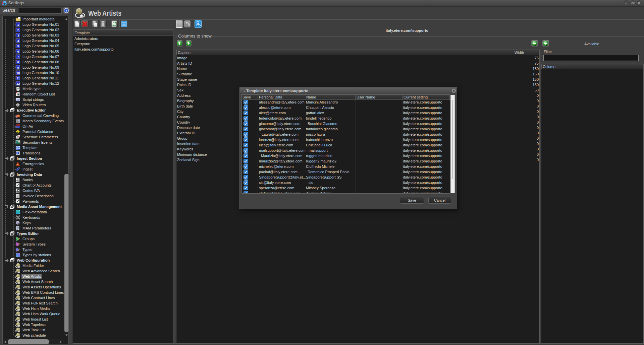  I want to click on svg-text: FLEXI, so click(18, 211).